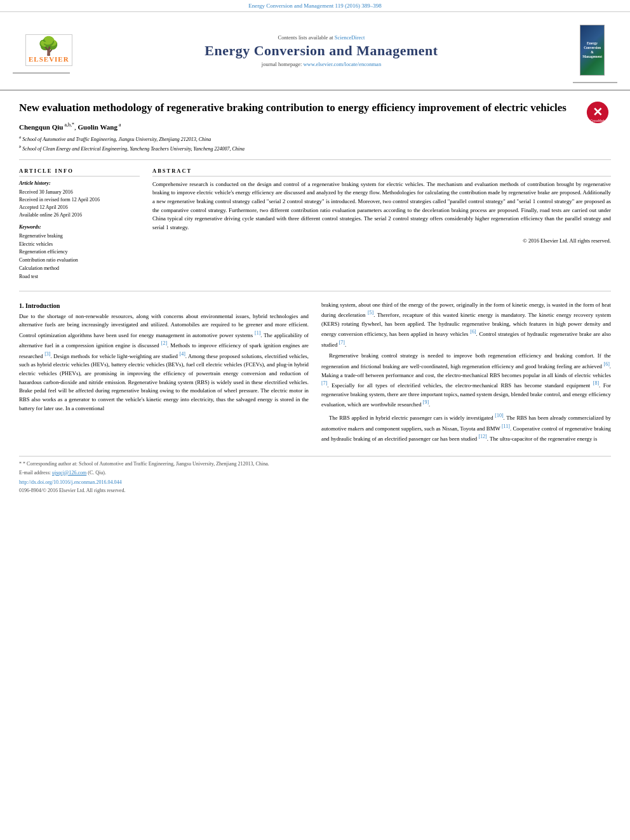 The image size is (630, 840). What do you see at coordinates (79, 215) in the screenshot?
I see `history-online: Available online 26 April 2016` at bounding box center [79, 215].